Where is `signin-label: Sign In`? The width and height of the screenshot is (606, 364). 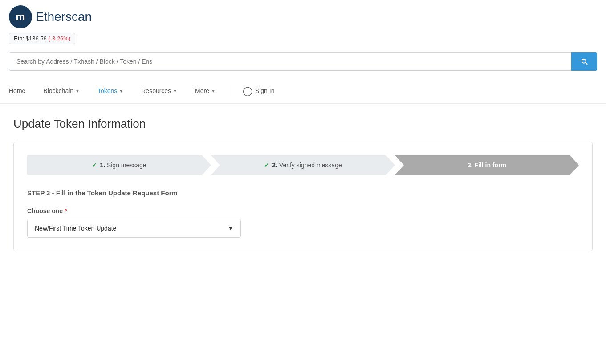
signin-label: Sign In is located at coordinates (265, 91).